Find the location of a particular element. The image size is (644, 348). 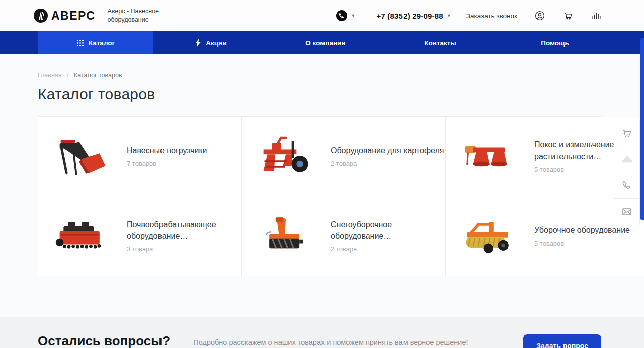

nav-item-promos: Акции is located at coordinates (211, 43).